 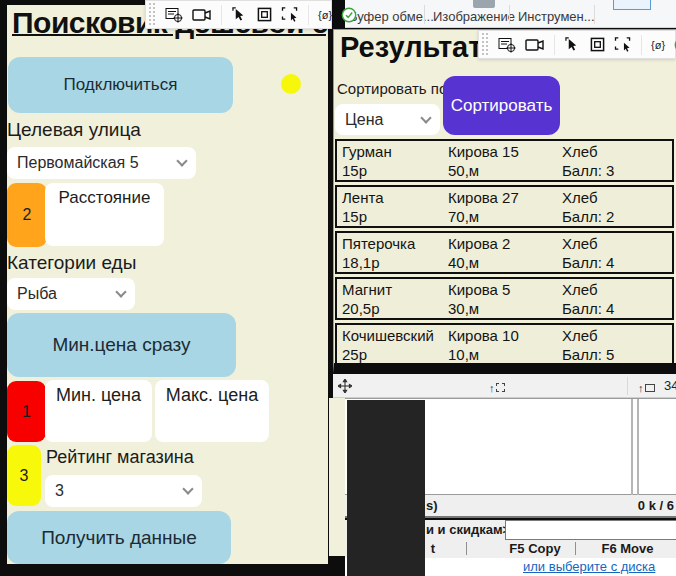 I want to click on edit-button: t, so click(x=433, y=548).